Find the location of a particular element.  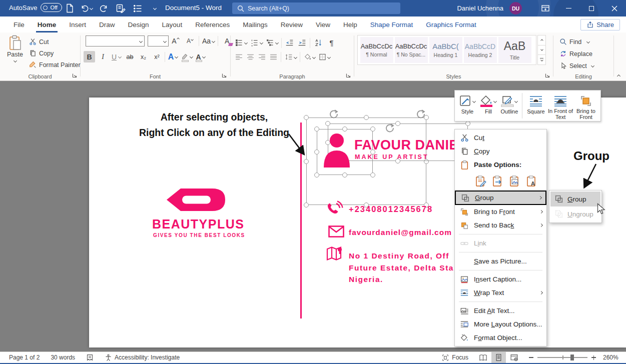

zoom-slider is located at coordinates (562, 358).